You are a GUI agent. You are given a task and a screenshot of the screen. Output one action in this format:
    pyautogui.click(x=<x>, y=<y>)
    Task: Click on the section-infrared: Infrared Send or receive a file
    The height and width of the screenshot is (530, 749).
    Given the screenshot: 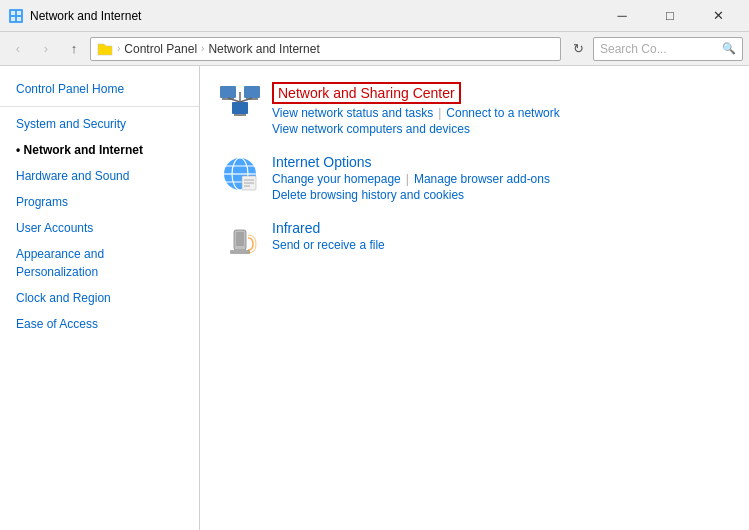 What is the action you would take?
    pyautogui.click(x=474, y=240)
    